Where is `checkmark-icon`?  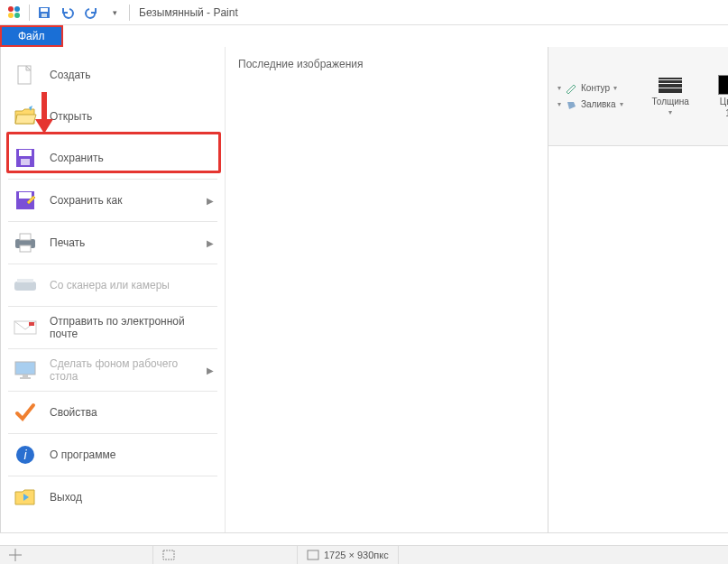 checkmark-icon is located at coordinates (25, 412).